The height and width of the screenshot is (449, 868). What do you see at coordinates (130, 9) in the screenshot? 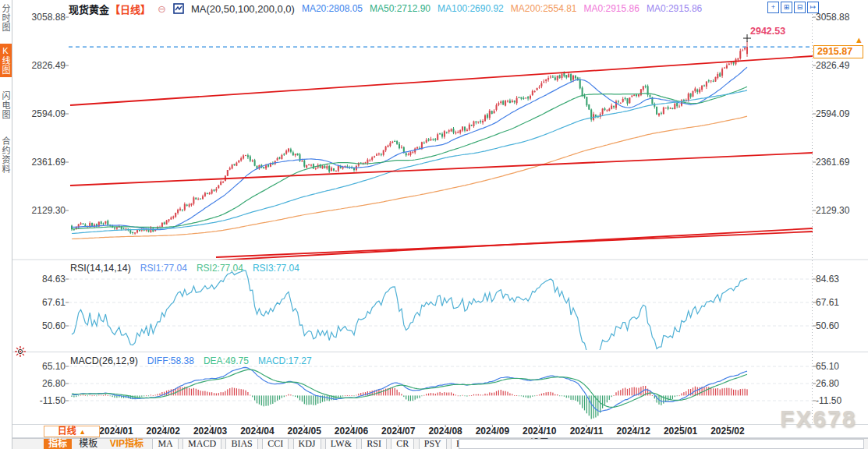
I see `period-tag: 【日线】` at bounding box center [130, 9].